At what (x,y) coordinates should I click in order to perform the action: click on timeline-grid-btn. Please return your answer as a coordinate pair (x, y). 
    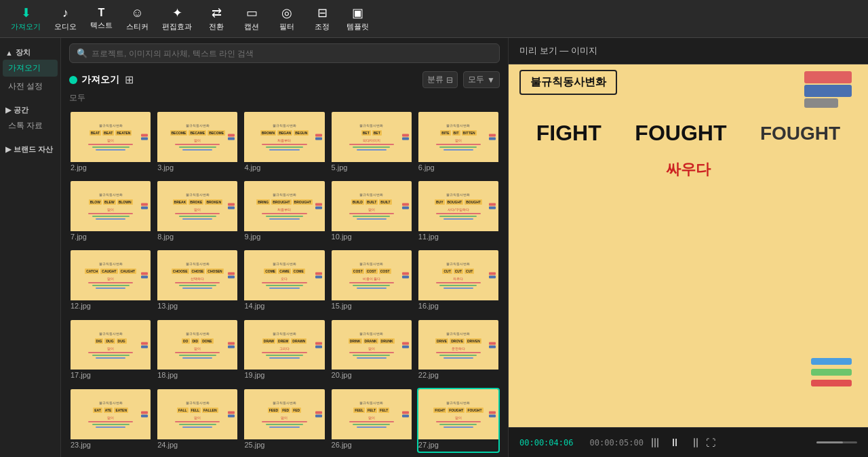
    Looking at the image, I should click on (655, 443).